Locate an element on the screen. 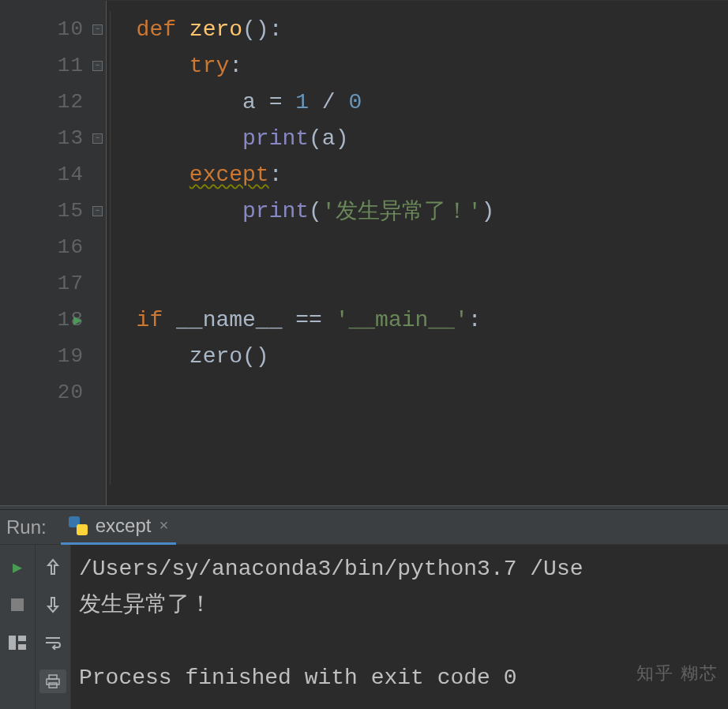  code-line: def zero(): is located at coordinates (417, 29).